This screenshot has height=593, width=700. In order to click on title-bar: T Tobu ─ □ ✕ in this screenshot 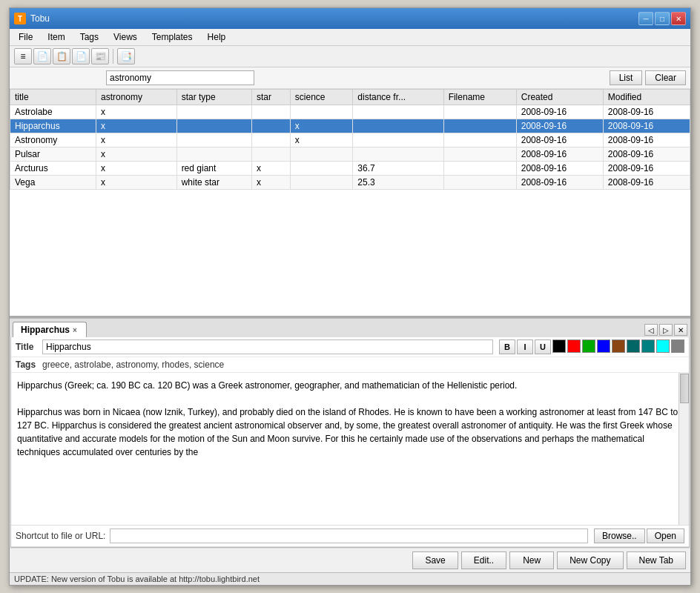, I will do `click(350, 19)`.